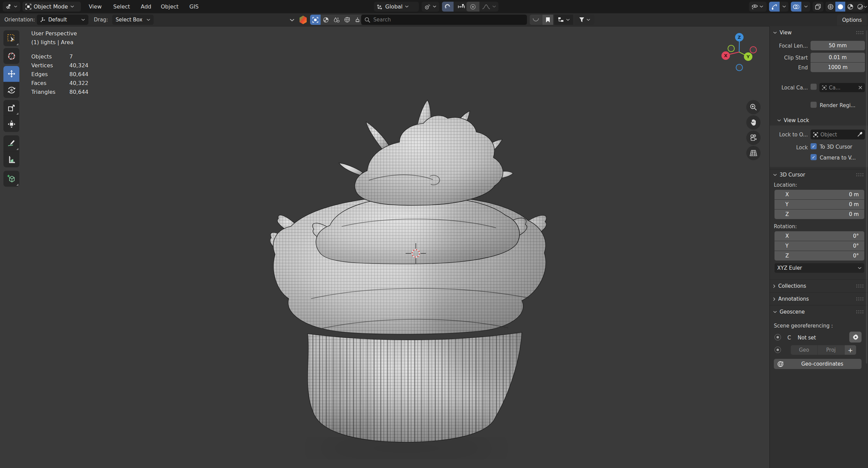 Image resolution: width=868 pixels, height=468 pixels. What do you see at coordinates (842, 88) in the screenshot?
I see `local-camera-field: Ca...` at bounding box center [842, 88].